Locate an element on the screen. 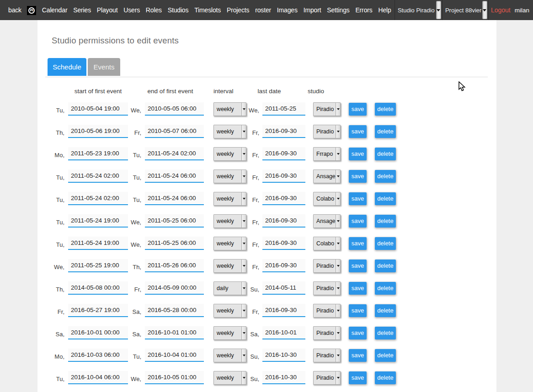 This screenshot has width=533, height=392. nav-item-calendar: Calendar is located at coordinates (55, 10).